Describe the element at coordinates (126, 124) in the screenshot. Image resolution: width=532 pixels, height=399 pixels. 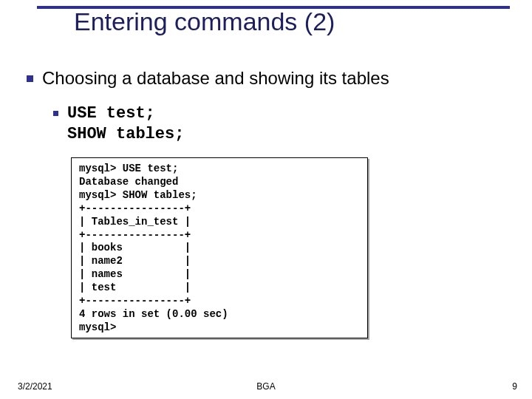
I see `command-code: USE test; SHOW tables;` at that location.